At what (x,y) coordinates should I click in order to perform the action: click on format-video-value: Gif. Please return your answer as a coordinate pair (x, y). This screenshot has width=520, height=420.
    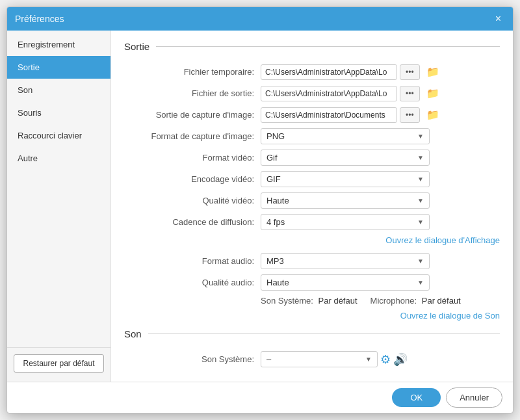
    Looking at the image, I should click on (272, 157).